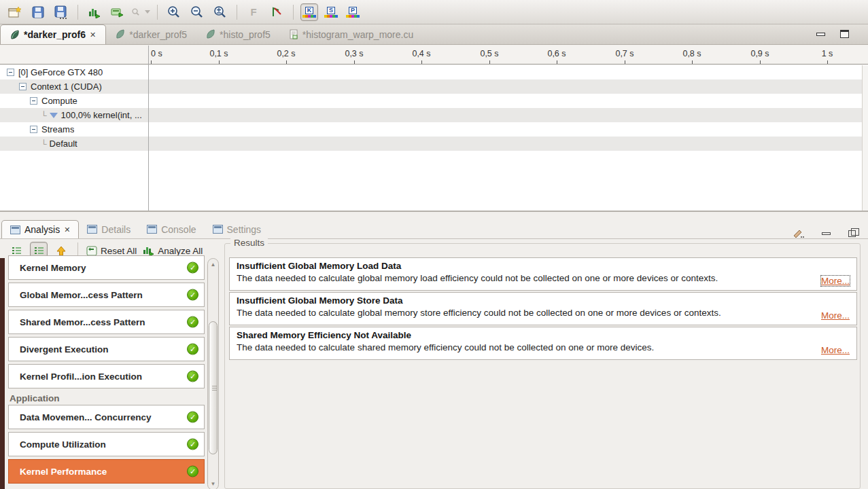 The height and width of the screenshot is (489, 868). I want to click on minimize-icon, so click(821, 34).